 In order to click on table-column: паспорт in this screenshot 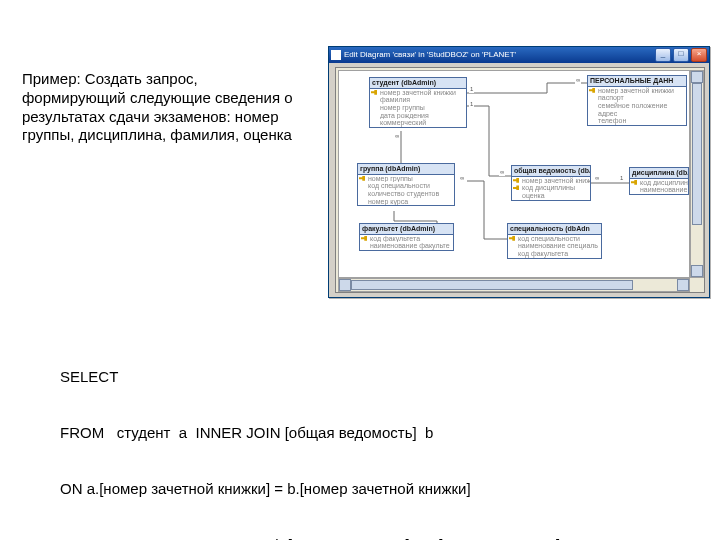, I will do `click(637, 98)`.